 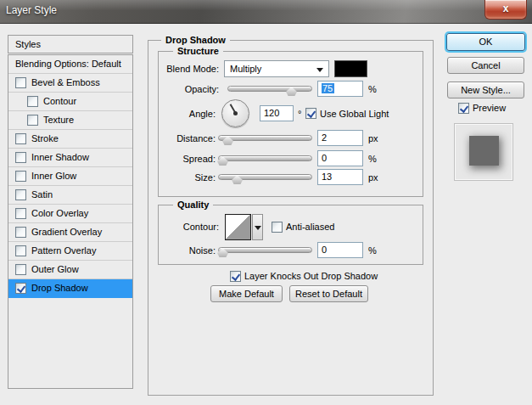 I want to click on outer-glow-checkbox, so click(x=20, y=270).